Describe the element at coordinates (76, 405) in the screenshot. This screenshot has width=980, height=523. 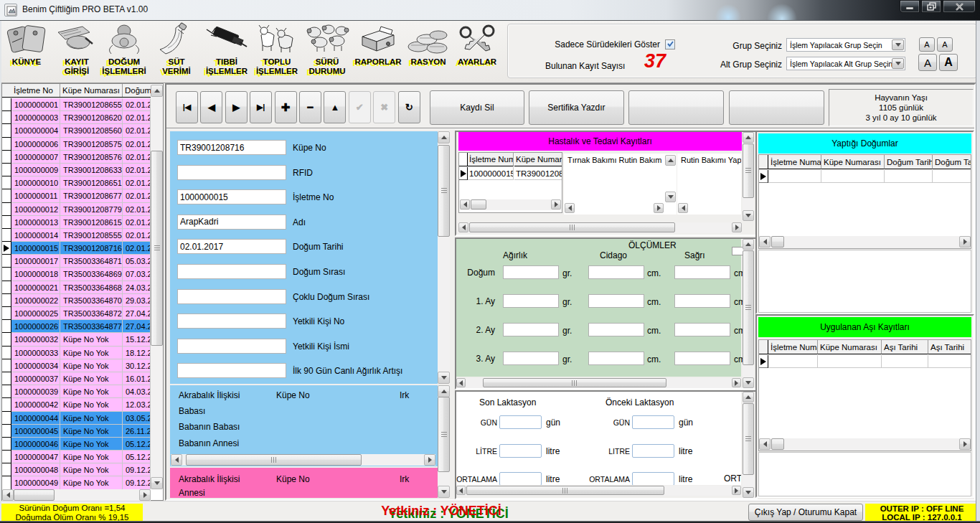
I see `animal-row: 1000000042Küpe No Yok12.03.20` at that location.